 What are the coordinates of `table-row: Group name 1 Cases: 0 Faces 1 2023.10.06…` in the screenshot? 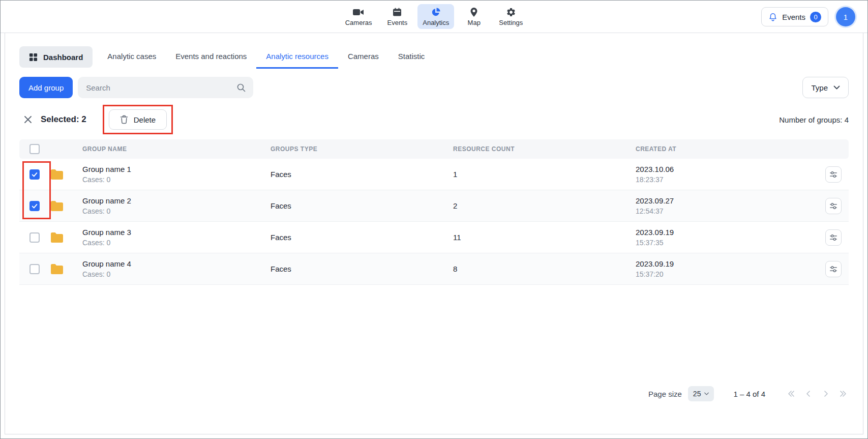 It's located at (434, 174).